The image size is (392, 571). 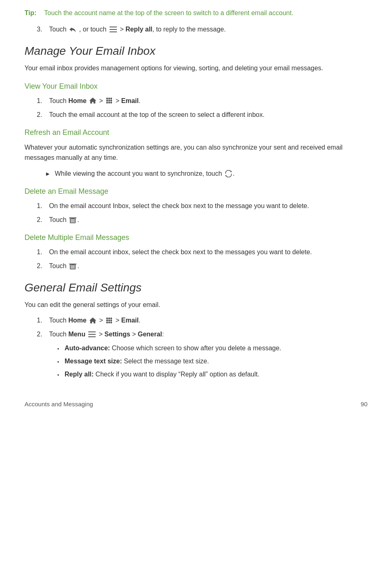 What do you see at coordinates (87, 348) in the screenshot?
I see `auto-advance-term: Auto-advance:` at bounding box center [87, 348].